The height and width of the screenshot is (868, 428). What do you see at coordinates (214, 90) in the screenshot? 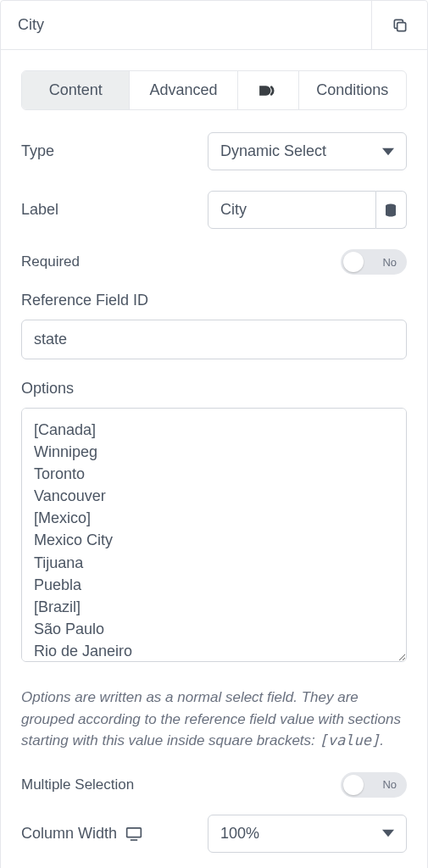
I see `settings-tabs: Content Advanced Conditions` at bounding box center [214, 90].